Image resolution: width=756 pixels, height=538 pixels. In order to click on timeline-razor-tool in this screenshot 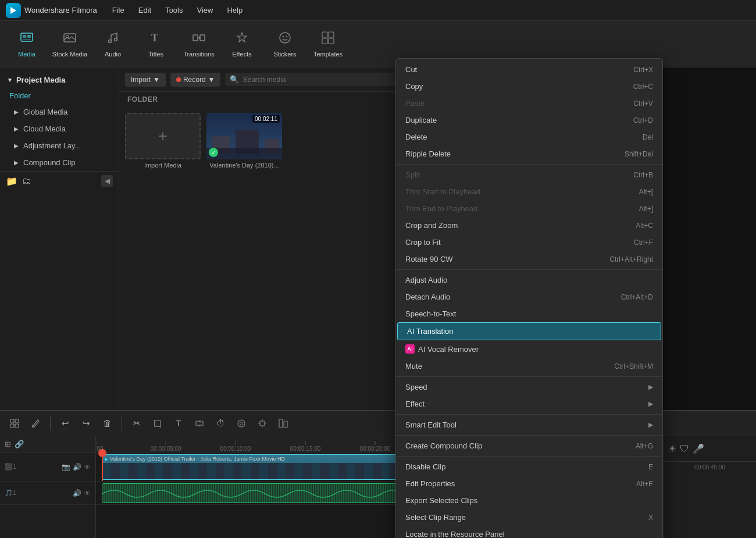, I will do `click(35, 423)`.